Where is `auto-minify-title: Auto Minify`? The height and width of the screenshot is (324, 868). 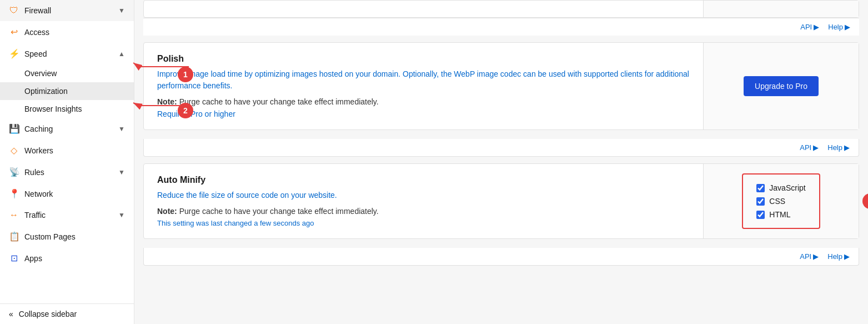
auto-minify-title: Auto Minify is located at coordinates (423, 180).